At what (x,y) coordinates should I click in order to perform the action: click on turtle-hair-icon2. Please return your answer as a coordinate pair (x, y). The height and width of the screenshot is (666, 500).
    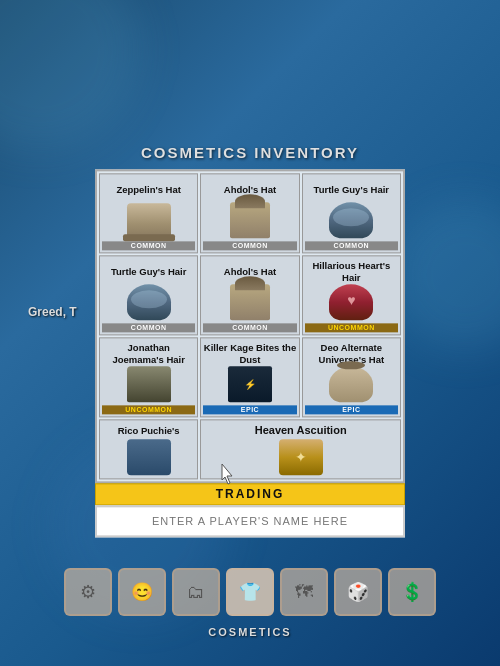
    Looking at the image, I should click on (149, 302).